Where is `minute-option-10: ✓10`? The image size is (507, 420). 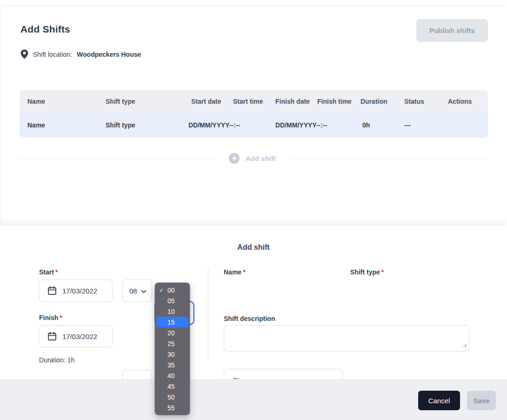
minute-option-10: ✓10 is located at coordinates (172, 312).